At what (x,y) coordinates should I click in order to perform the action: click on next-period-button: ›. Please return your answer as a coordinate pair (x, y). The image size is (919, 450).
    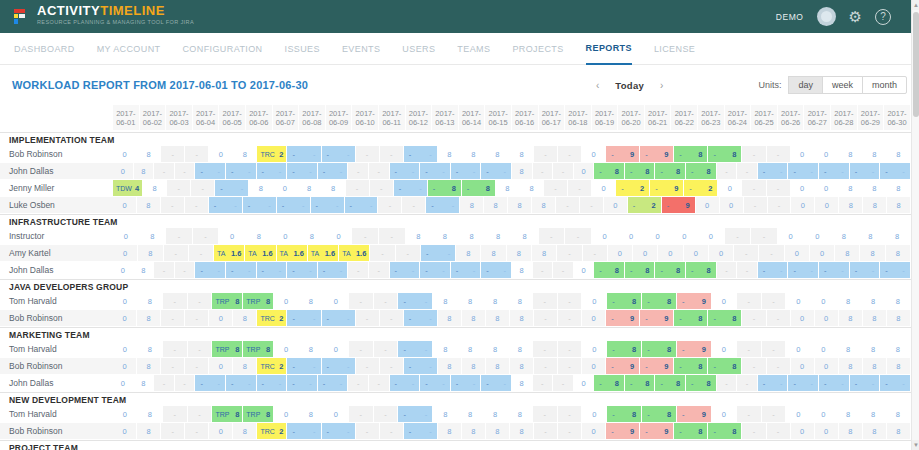
    Looking at the image, I should click on (662, 86).